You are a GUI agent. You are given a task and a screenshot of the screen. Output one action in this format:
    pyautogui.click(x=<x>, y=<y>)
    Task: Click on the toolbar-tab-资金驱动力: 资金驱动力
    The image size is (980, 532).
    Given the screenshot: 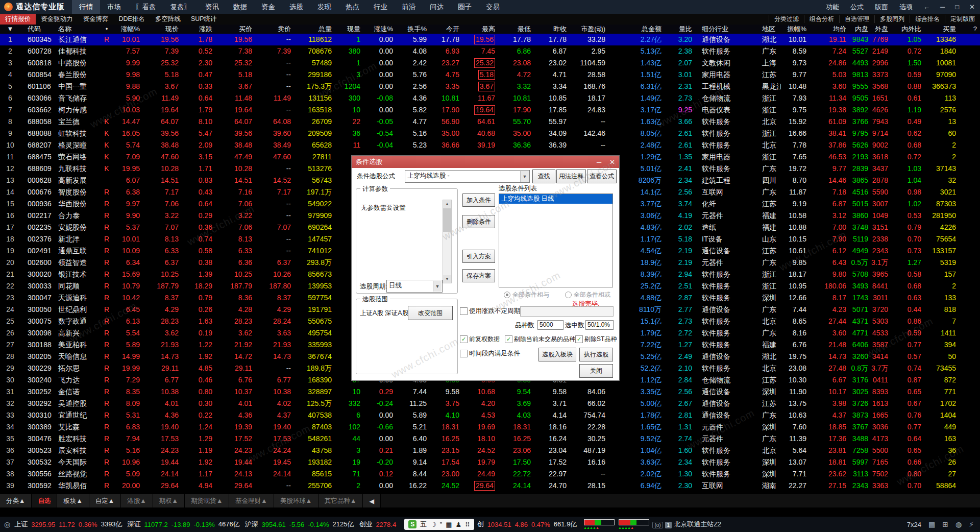 What is the action you would take?
    pyautogui.click(x=57, y=19)
    